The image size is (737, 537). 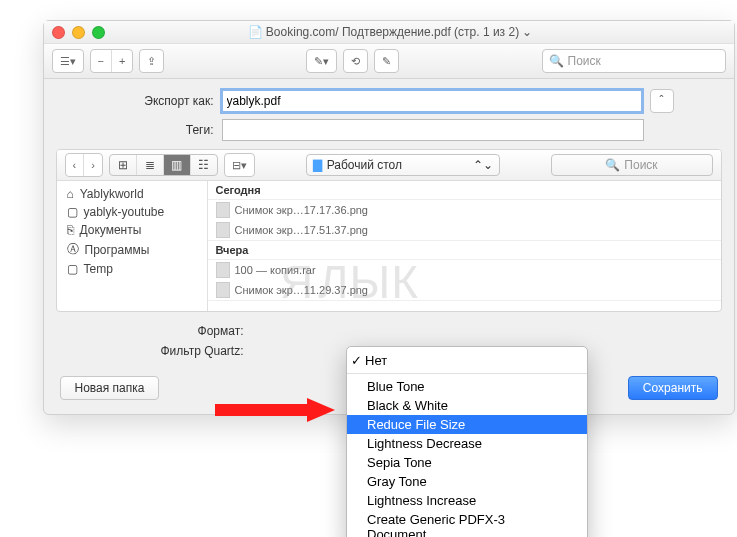 I want to click on menu-item: Create Generic PDFX-3 Document, so click(x=467, y=524).